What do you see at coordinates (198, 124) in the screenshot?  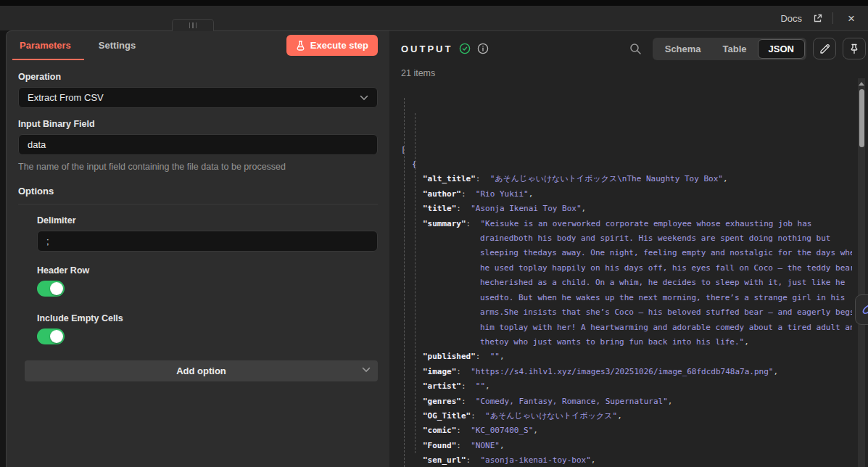 I see `input-binary-field-label: Input Binary Field` at bounding box center [198, 124].